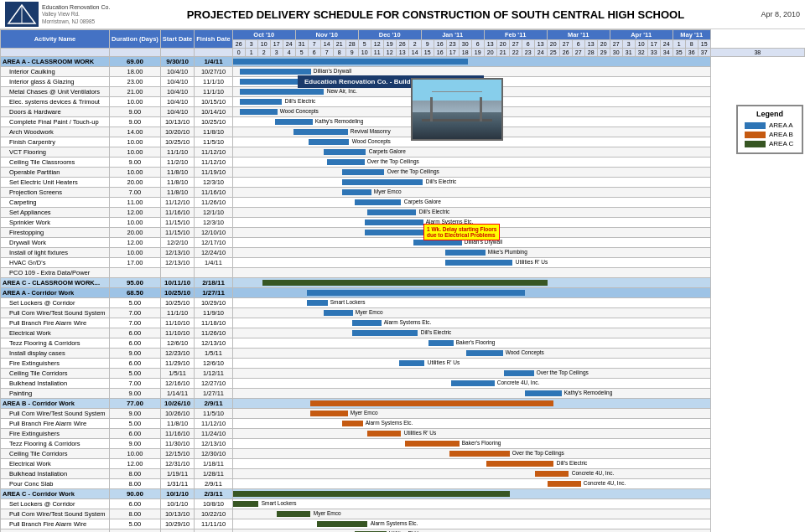 This screenshot has height=532, width=805. I want to click on row-ceiling-corridors-a: Ceiling Tile Corridors 5.00 1/5/11 1/12/…, so click(402, 374).